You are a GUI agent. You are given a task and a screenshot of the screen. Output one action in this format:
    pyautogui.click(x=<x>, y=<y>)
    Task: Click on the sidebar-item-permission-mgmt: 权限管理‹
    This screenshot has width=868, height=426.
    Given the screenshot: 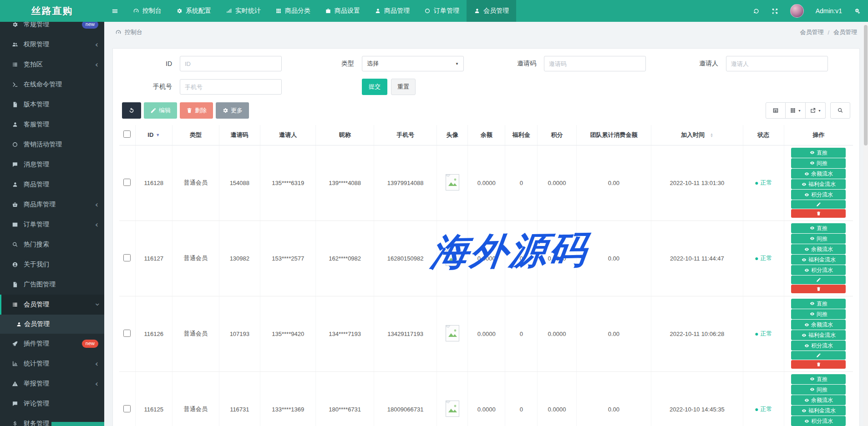 What is the action you would take?
    pyautogui.click(x=52, y=45)
    